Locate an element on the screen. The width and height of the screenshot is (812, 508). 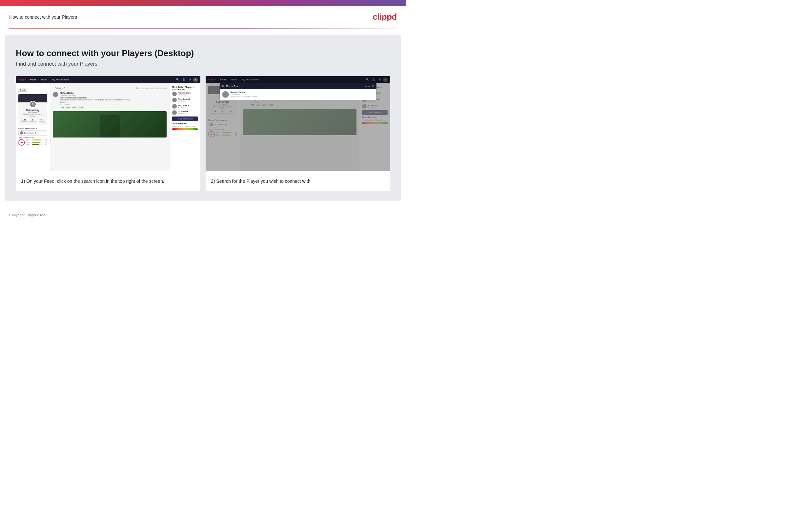
settings-icon: ⚙ is located at coordinates (190, 80).